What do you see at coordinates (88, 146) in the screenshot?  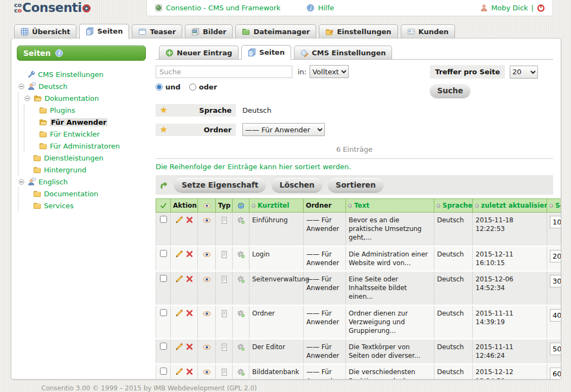 I see `tree-item-fuer-administratoren: Für Administratoren` at bounding box center [88, 146].